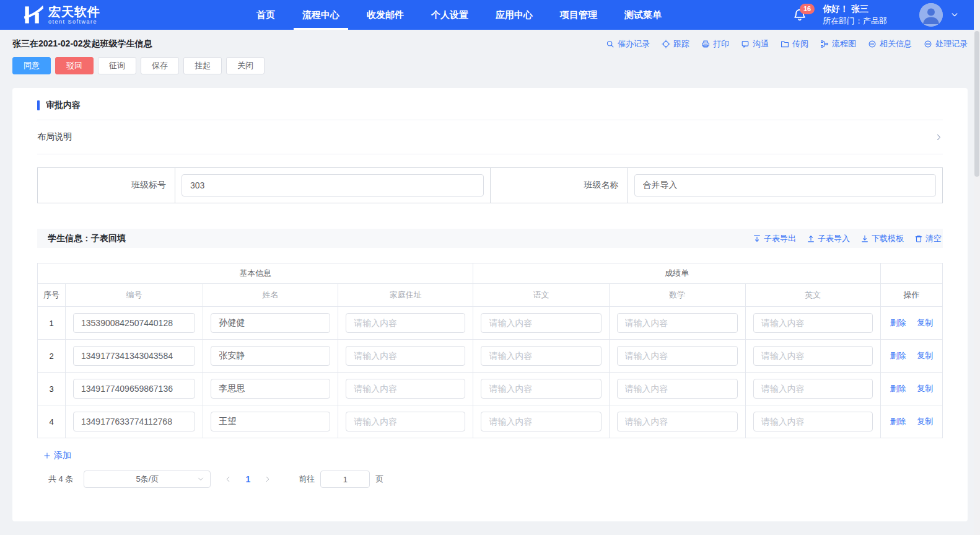 The image size is (980, 535). I want to click on doc-action-link: 传阅, so click(794, 44).